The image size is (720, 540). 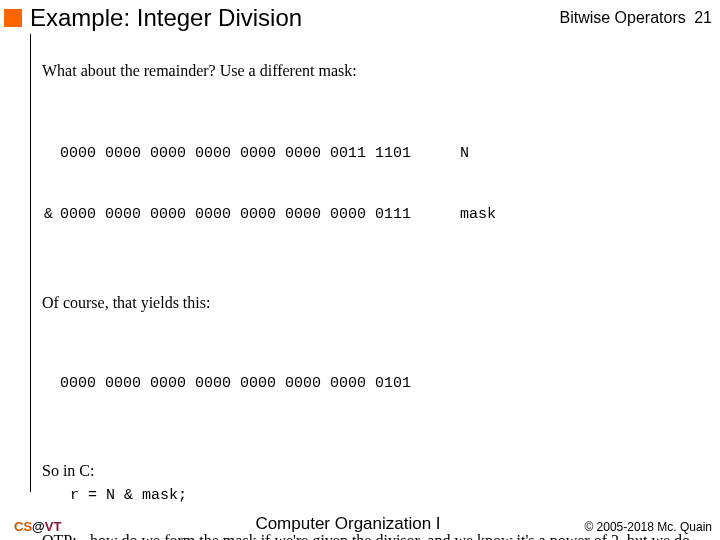 What do you see at coordinates (30, 263) in the screenshot?
I see `vertical-rule` at bounding box center [30, 263].